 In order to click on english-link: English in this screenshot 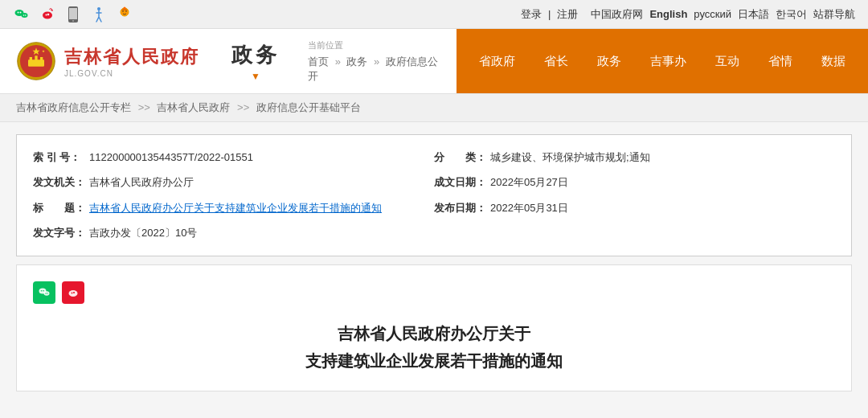, I will do `click(669, 14)`.